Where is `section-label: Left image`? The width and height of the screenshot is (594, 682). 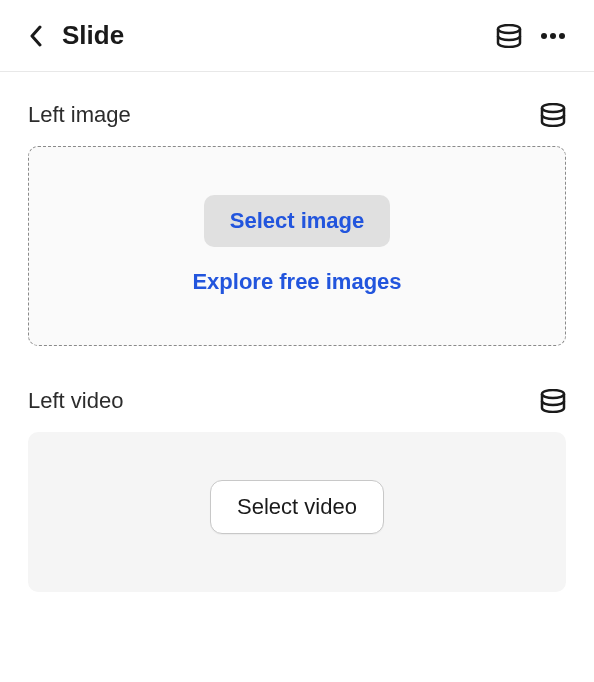
section-label: Left image is located at coordinates (80, 115).